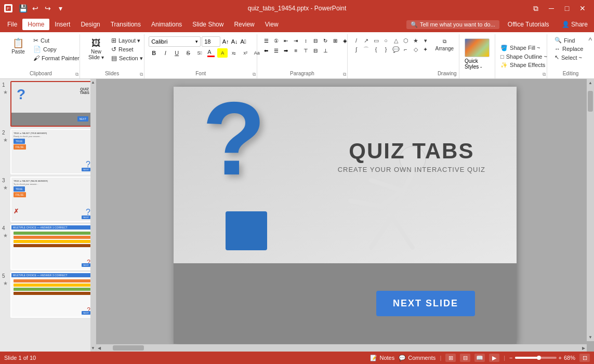 The height and width of the screenshot is (364, 594). What do you see at coordinates (211, 42) in the screenshot?
I see `font-size-selector: 18` at bounding box center [211, 42].